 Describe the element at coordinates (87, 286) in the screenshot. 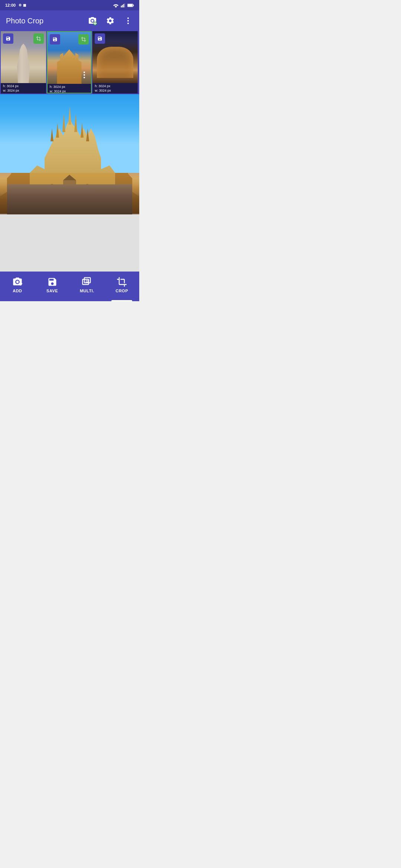

I see `nav-multi: MULTI.` at that location.